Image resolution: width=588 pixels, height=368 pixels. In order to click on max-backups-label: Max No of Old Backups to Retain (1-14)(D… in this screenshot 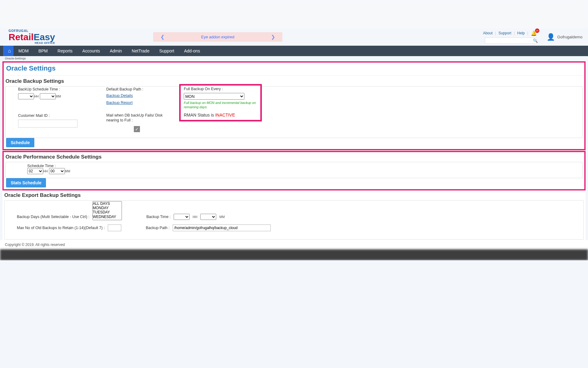, I will do `click(61, 228)`.